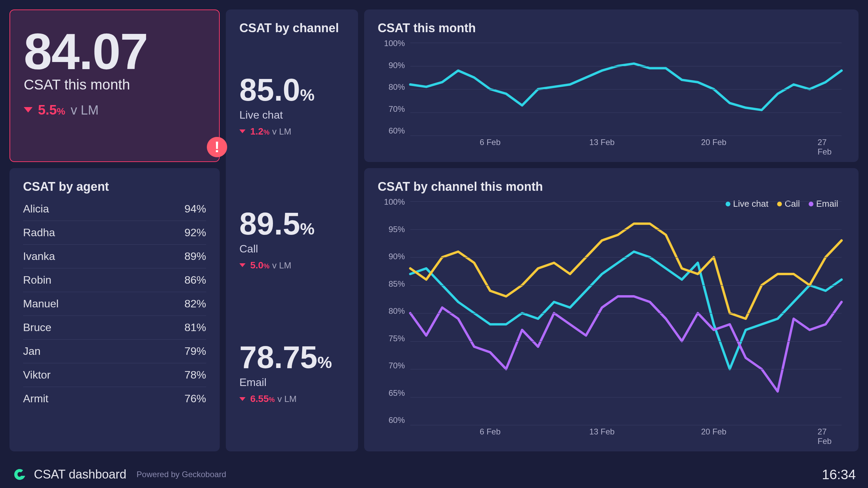 The image size is (868, 488). I want to click on channel-delta: 1.2%v LM, so click(292, 131).